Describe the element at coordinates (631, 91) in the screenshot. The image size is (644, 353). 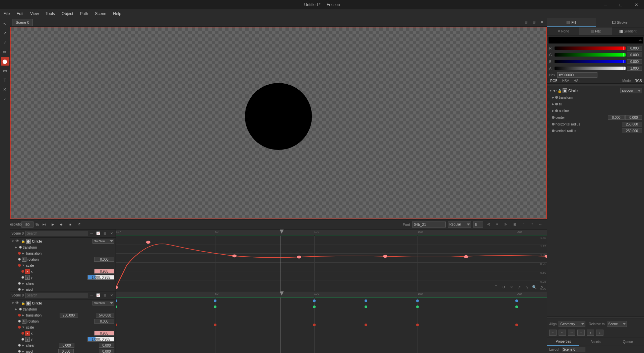
I see `lt-blend-select: SrcOver` at that location.